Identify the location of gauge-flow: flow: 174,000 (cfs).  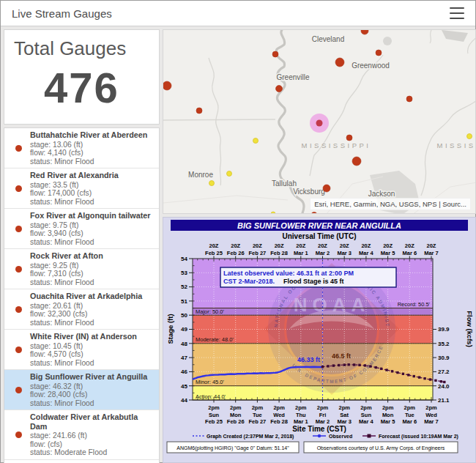
(92, 193).